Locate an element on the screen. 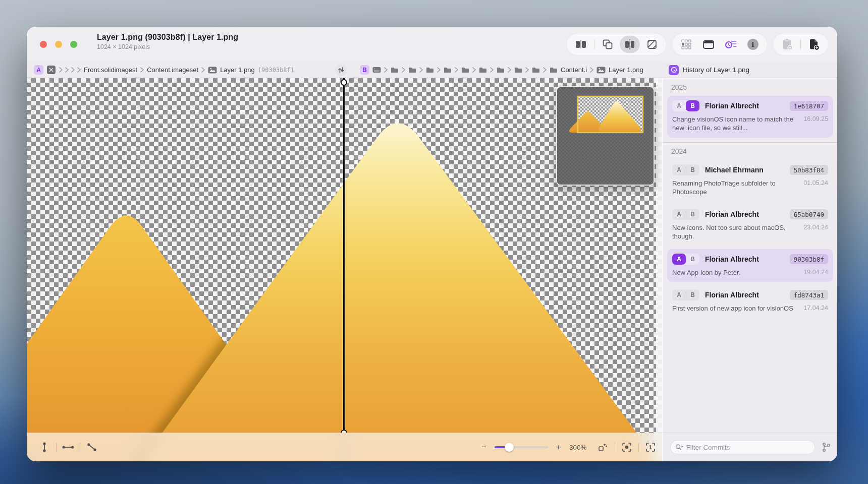  info-icon: i is located at coordinates (753, 44).